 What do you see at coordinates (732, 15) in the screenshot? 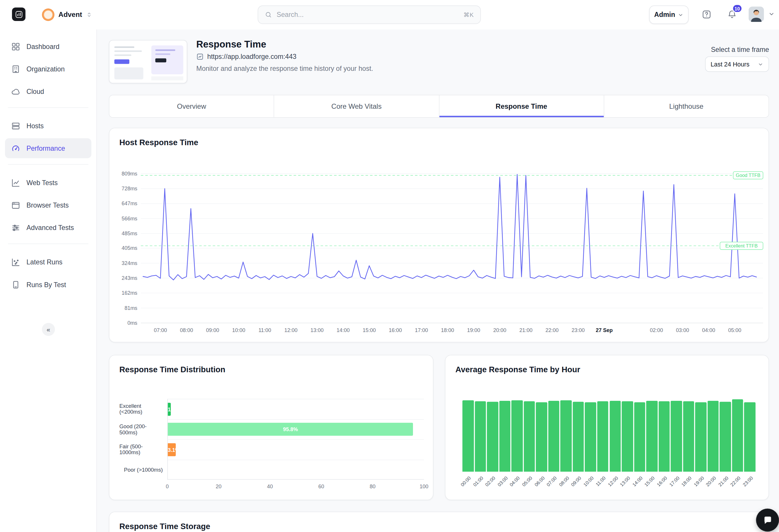
I see `notifications-bell-icon: 10` at bounding box center [732, 15].